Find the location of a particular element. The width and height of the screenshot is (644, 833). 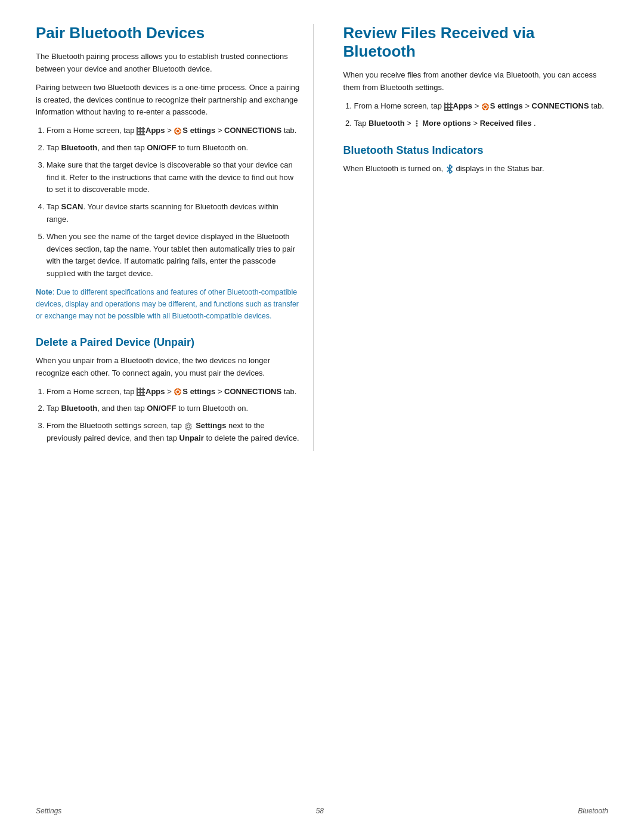

footer-center: 58 is located at coordinates (320, 811).